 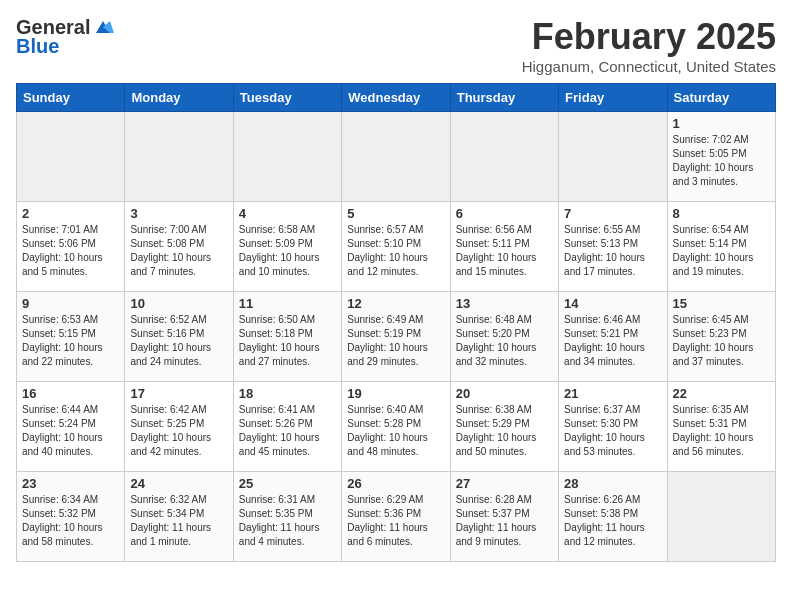 What do you see at coordinates (504, 337) in the screenshot?
I see `calendar-cell: 13Sunrise: 6:48 AM Sunset: 5:20 PM Dayli…` at bounding box center [504, 337].